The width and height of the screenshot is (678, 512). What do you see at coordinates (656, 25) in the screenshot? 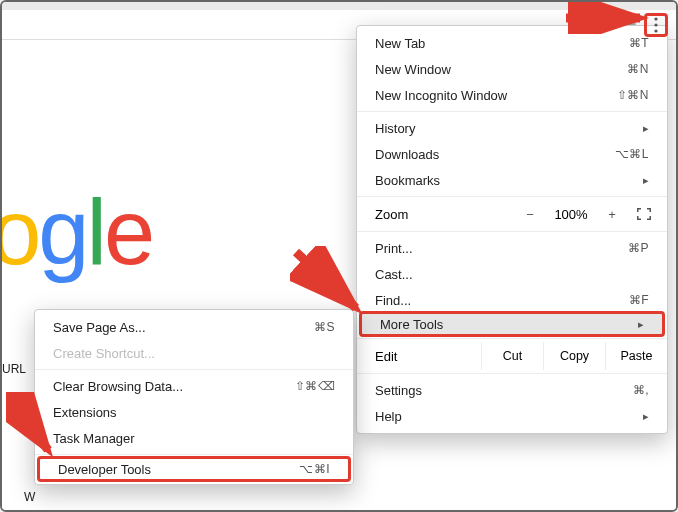
I see `vertical-dots-icon` at bounding box center [656, 25].